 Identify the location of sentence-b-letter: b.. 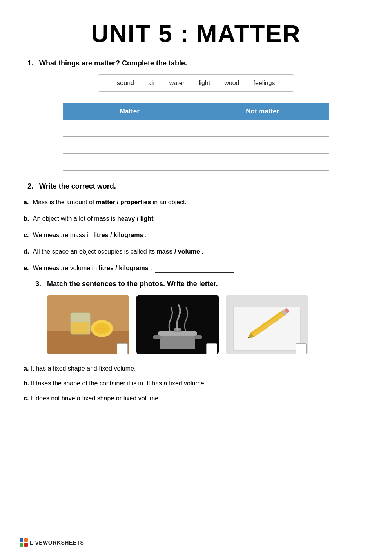
(26, 383).